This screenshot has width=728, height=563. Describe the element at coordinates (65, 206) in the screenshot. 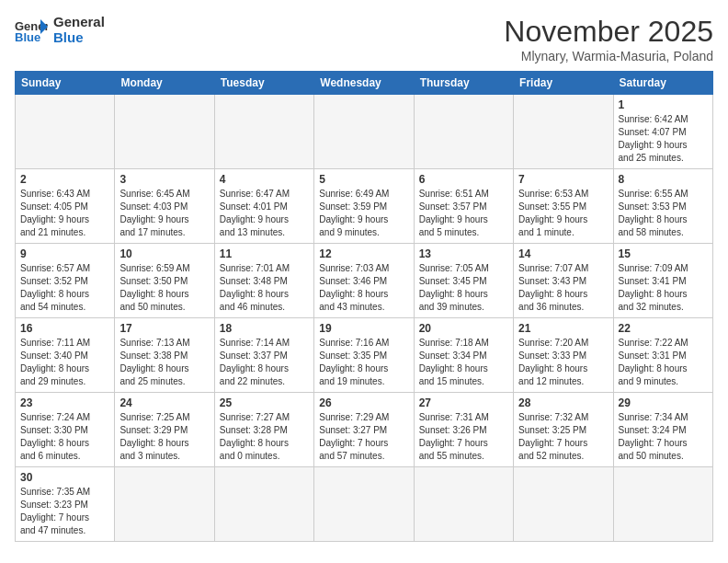

I see `calendar-cell: 2Sunrise: 6:43 AM Sunset: 4:05 PM Daylig…` at that location.